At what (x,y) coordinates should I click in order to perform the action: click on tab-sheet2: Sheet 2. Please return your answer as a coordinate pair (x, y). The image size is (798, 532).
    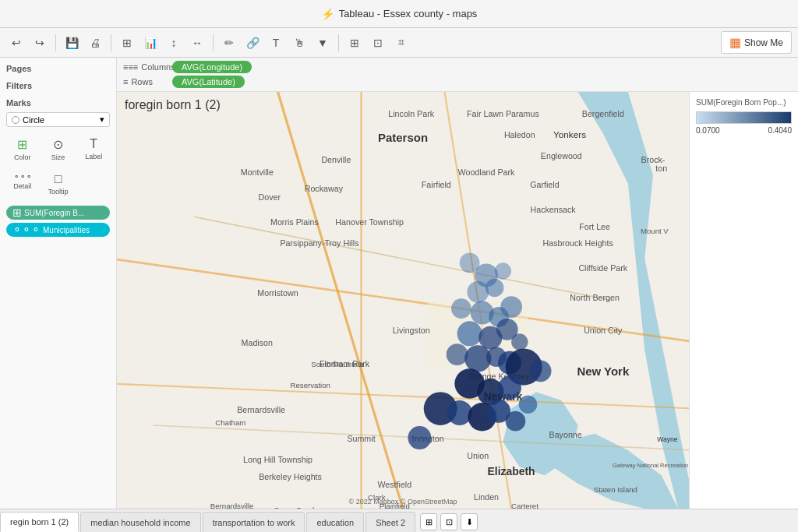
    Looking at the image, I should click on (390, 522).